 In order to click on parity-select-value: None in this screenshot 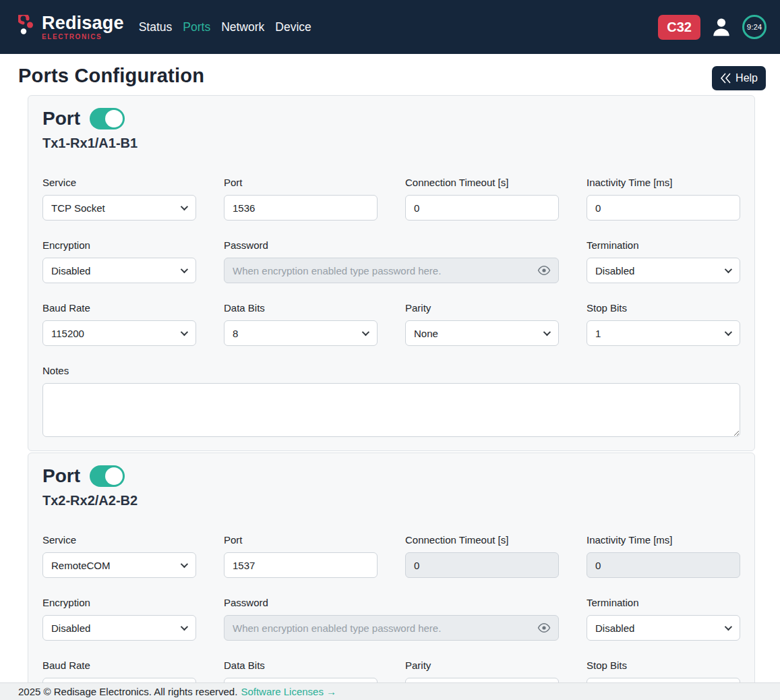, I will do `click(426, 333)`.